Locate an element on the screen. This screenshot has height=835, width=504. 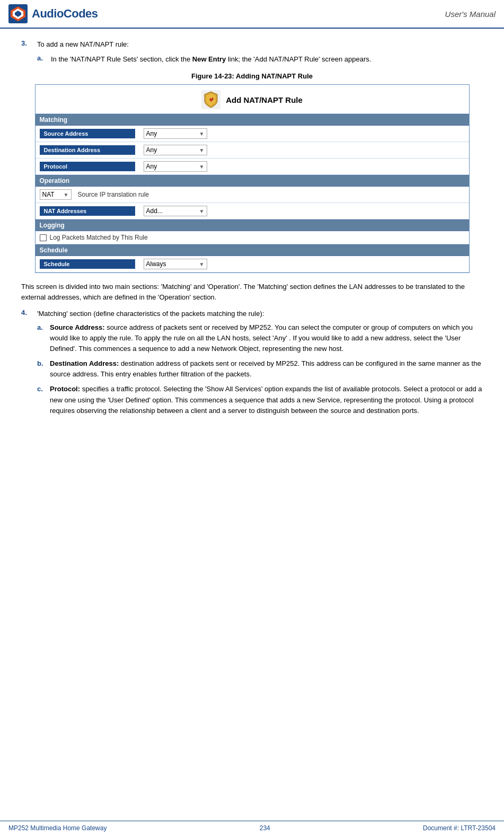
source-address-label: Source Address is located at coordinates (87, 134).